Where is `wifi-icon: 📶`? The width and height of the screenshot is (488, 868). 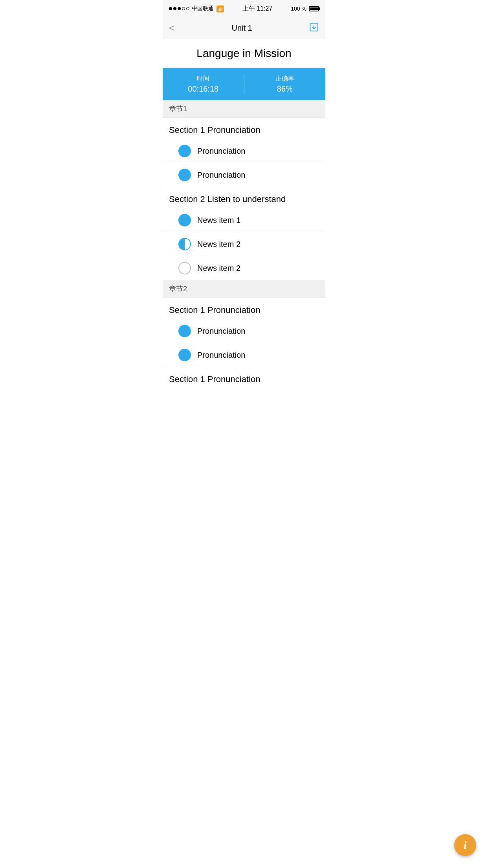
wifi-icon: 📶 is located at coordinates (220, 9).